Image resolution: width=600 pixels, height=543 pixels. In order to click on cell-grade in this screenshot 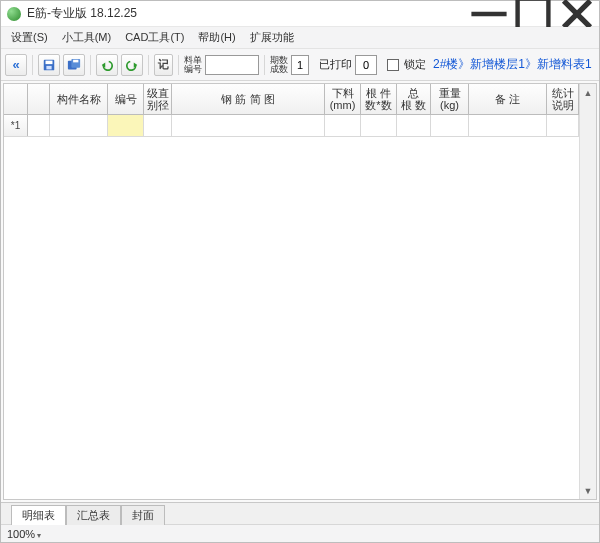, I will do `click(158, 126)`.